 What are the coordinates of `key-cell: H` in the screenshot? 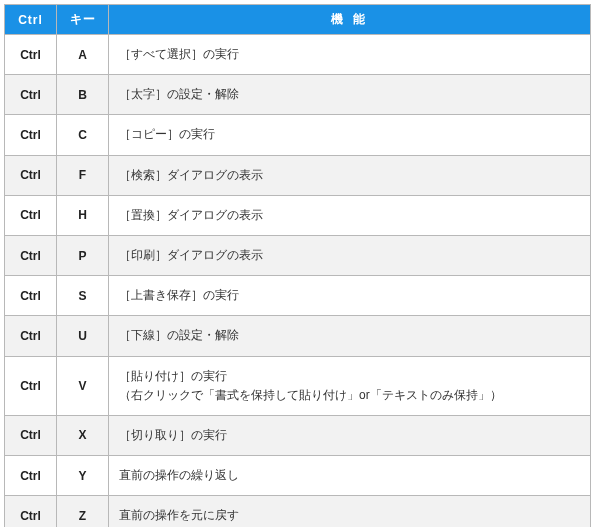 It's located at (83, 215).